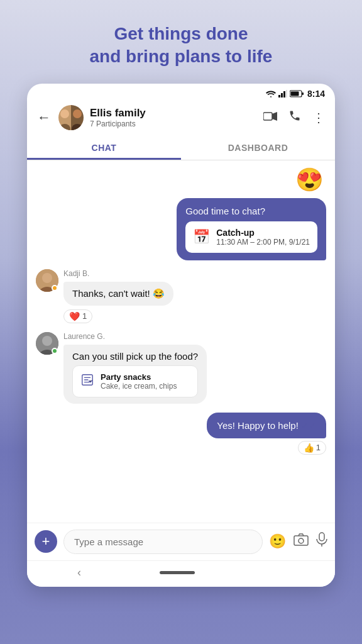  I want to click on kadji-reaction: ❤️ 1, so click(78, 316).